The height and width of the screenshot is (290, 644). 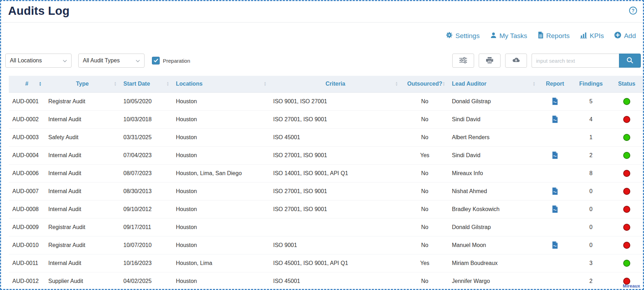 I want to click on audit-type-select-value: All Audit Types, so click(x=102, y=61).